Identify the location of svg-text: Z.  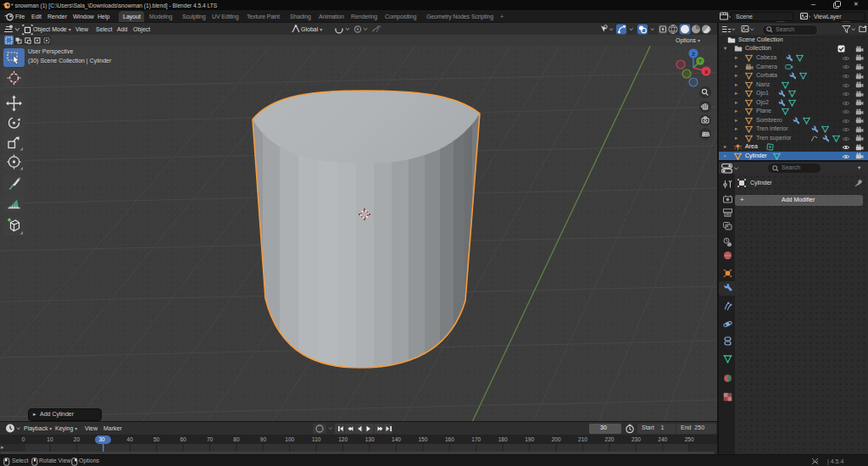
(693, 54).